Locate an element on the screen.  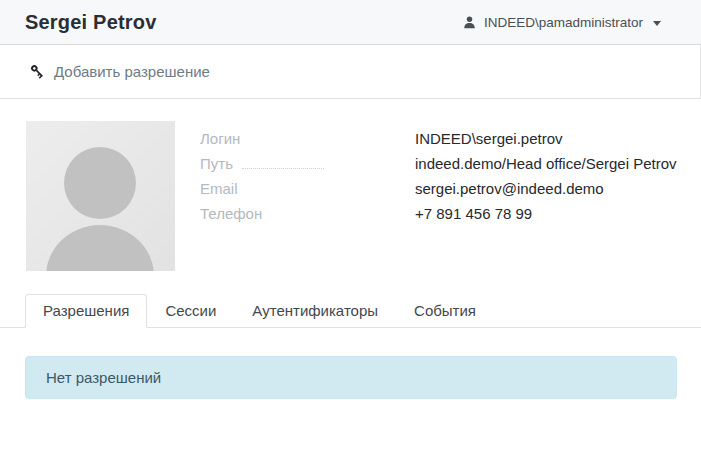
tab-sessions: Сессии is located at coordinates (190, 311).